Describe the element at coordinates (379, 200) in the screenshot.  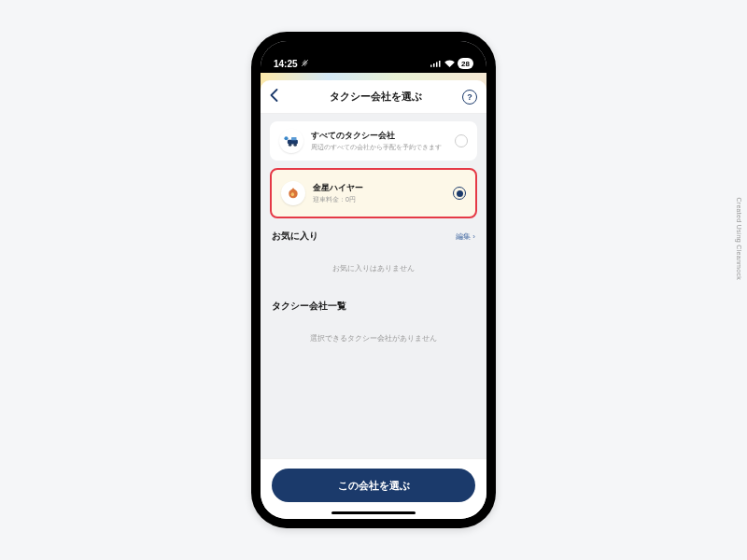
I see `company-desc: 迎車料金：0円` at that location.